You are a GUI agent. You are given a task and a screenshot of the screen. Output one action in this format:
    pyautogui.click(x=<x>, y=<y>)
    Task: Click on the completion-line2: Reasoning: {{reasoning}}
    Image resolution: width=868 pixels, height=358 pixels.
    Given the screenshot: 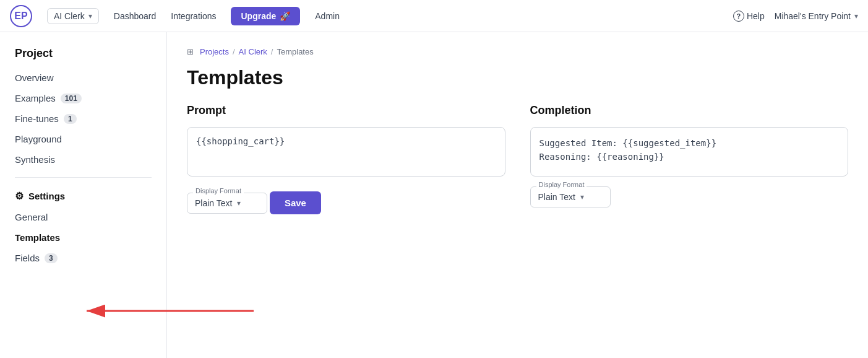 What is the action you would take?
    pyautogui.click(x=689, y=157)
    